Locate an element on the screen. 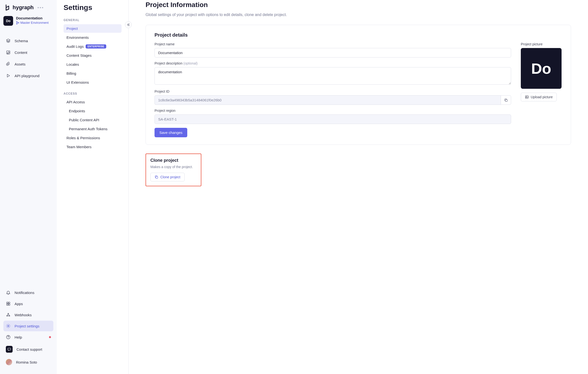 This screenshot has width=588, height=374. project-description-label: Project description (optional) is located at coordinates (333, 63).